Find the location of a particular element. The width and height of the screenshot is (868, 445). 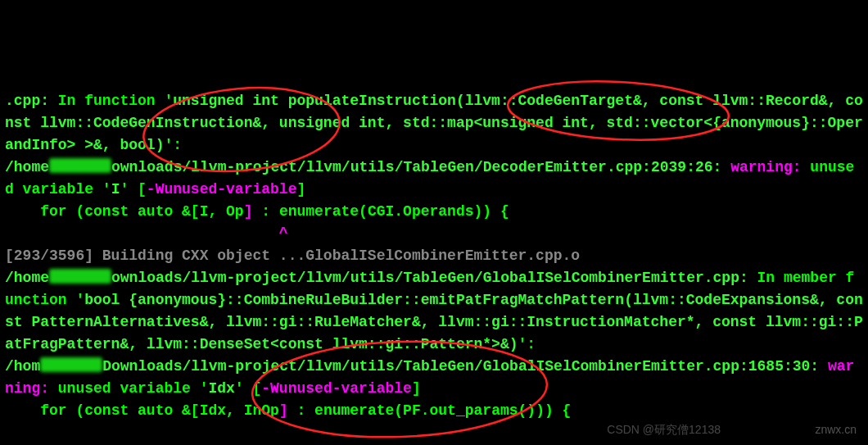

code-snippet: for (const auto &[I, Op is located at coordinates (124, 211).